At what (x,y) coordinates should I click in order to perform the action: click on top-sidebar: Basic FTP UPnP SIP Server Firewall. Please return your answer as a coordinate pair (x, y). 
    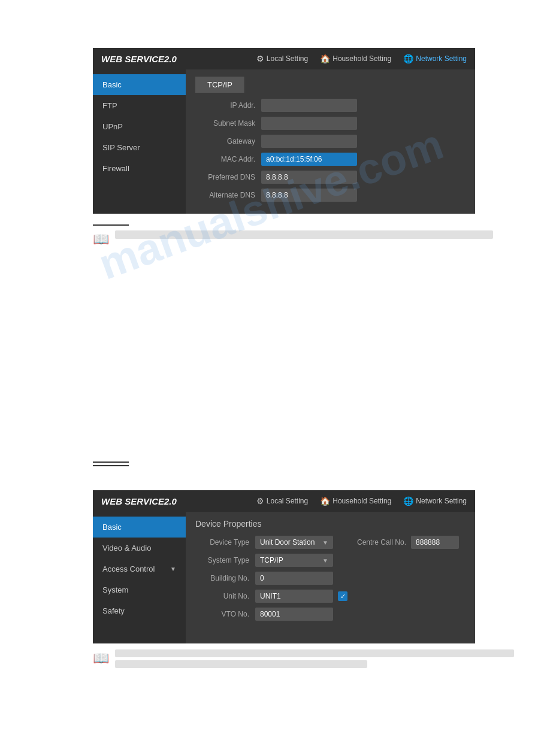
    Looking at the image, I should click on (139, 141).